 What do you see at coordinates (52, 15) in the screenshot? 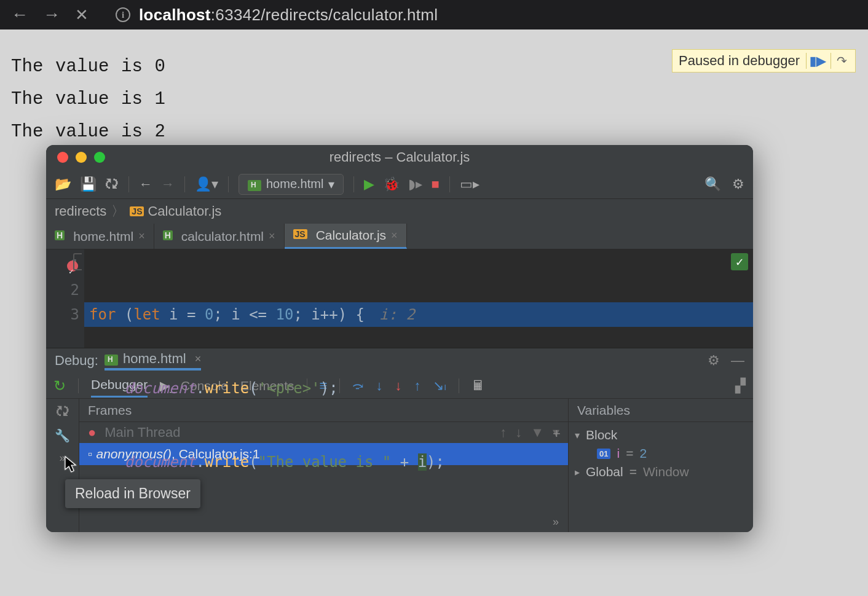
I see `nav-forward-icon: →` at bounding box center [52, 15].